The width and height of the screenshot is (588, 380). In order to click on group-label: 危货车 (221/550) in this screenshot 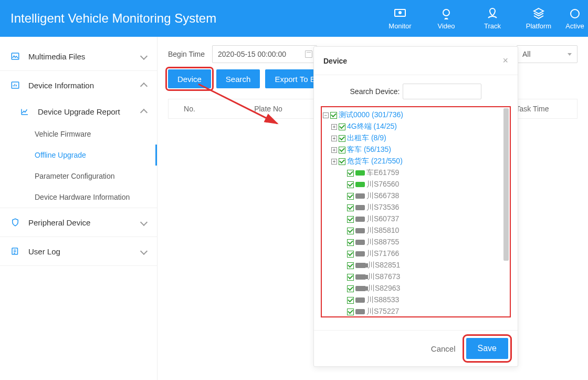, I will do `click(375, 161)`.